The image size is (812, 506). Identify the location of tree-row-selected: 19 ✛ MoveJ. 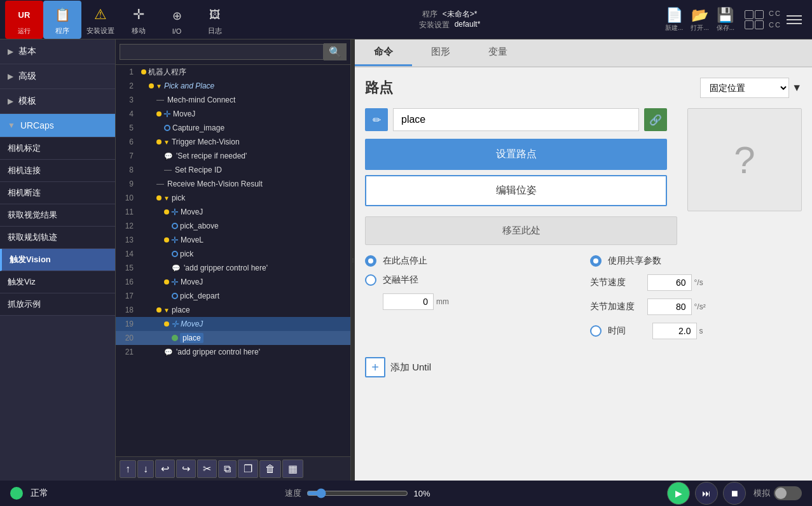
(233, 324).